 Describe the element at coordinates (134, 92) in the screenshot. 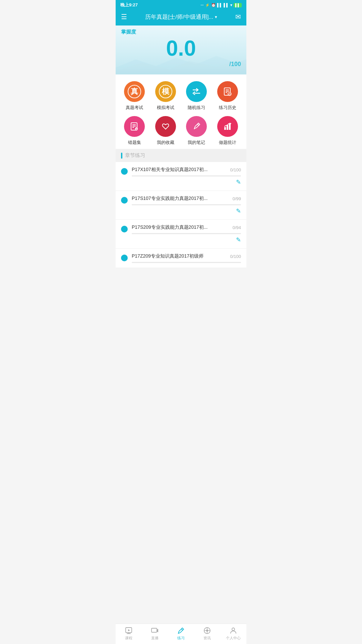

I see `real-exam-icon: 真` at that location.